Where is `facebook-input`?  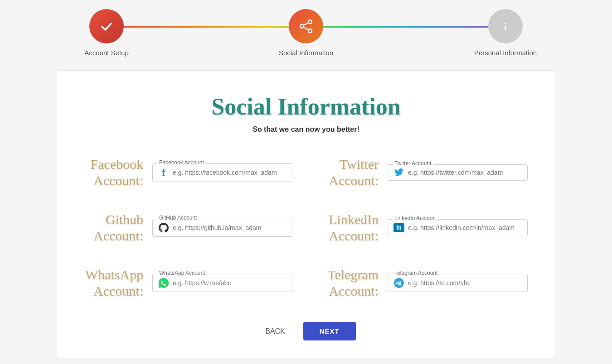
facebook-input is located at coordinates (229, 172).